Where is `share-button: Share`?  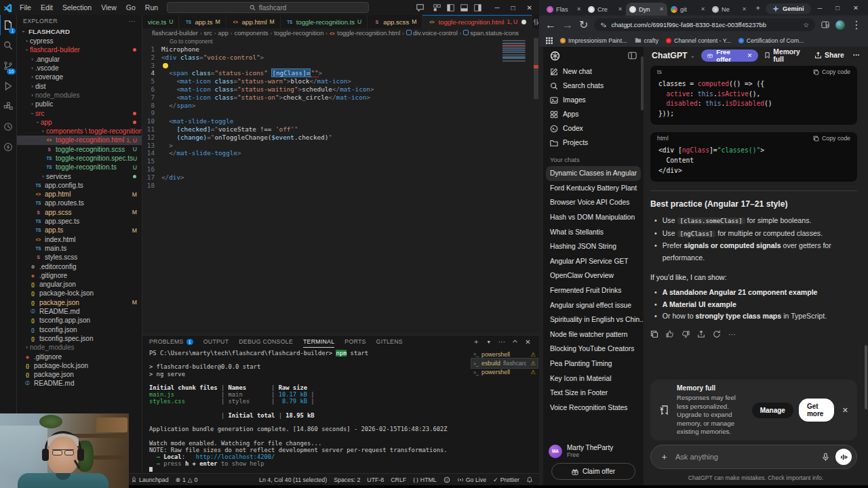
share-button: Share is located at coordinates (829, 56).